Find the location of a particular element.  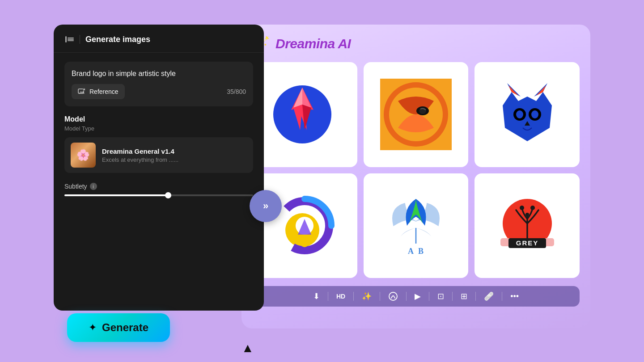

chevron-double-icon: » is located at coordinates (266, 206).